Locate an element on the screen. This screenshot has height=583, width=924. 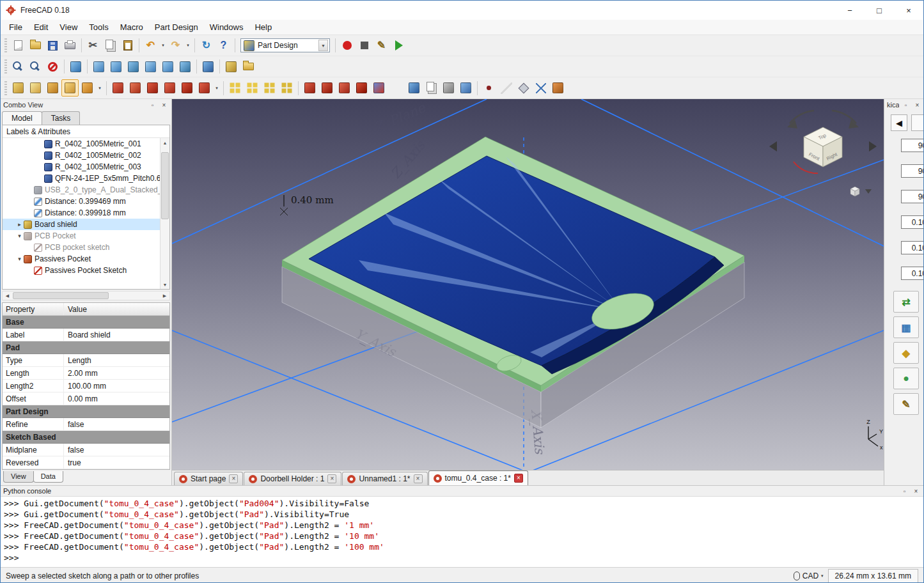
property-value: Board shield is located at coordinates (116, 335).